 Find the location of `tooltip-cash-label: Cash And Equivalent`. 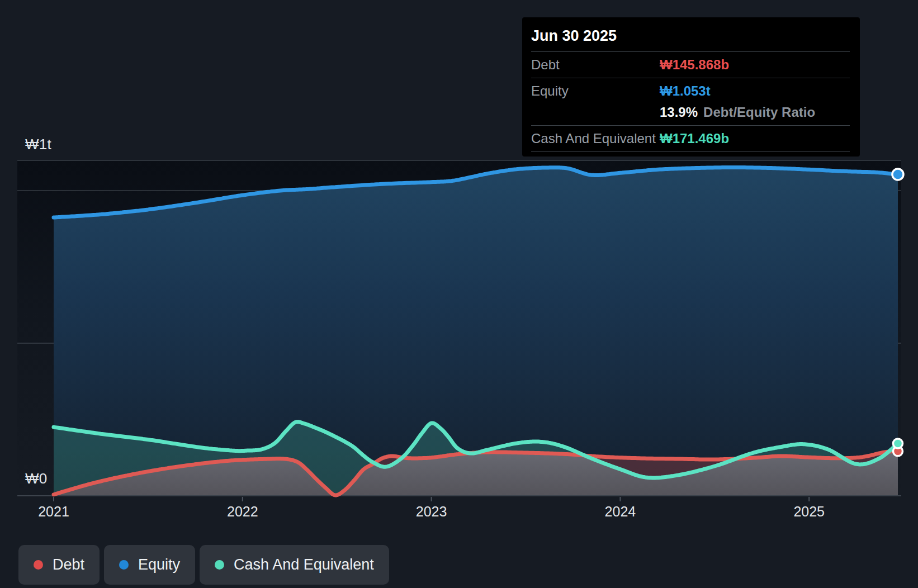

tooltip-cash-label: Cash And Equivalent is located at coordinates (595, 139).